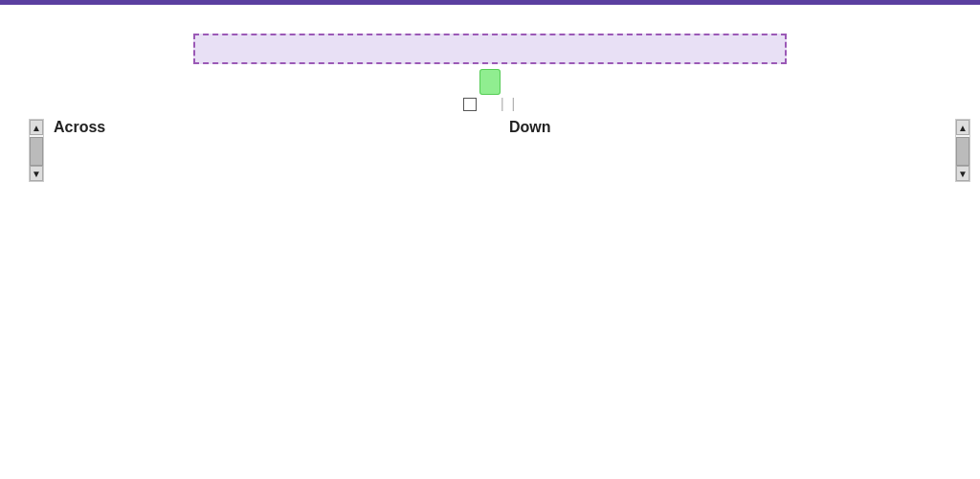 The image size is (980, 479). What do you see at coordinates (963, 151) in the screenshot?
I see `scroll-thumb-down` at bounding box center [963, 151].